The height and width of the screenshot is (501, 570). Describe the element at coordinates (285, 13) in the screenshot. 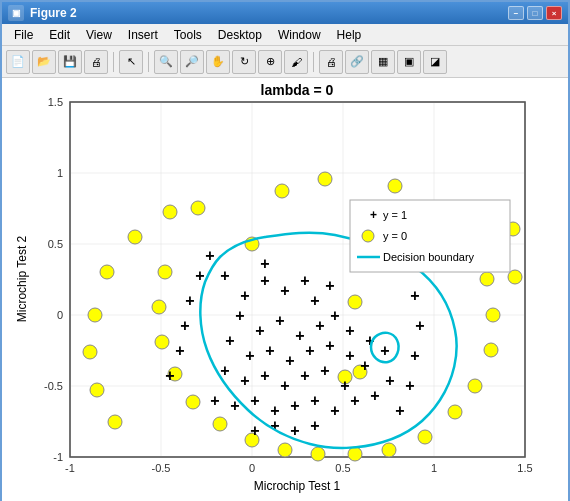

I see `title-bar: ▣ Figure 2 − □ ×` at that location.